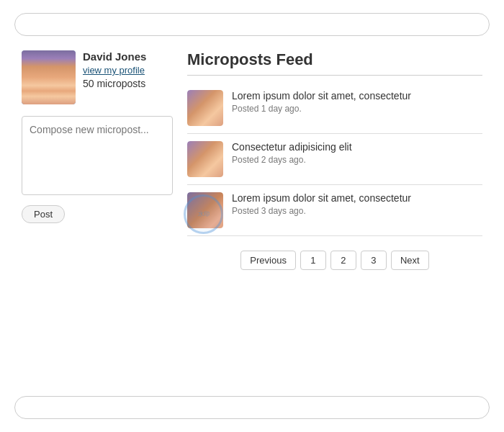 Image resolution: width=504 pixels, height=432 pixels. I want to click on page-3-button: 3, so click(374, 261).